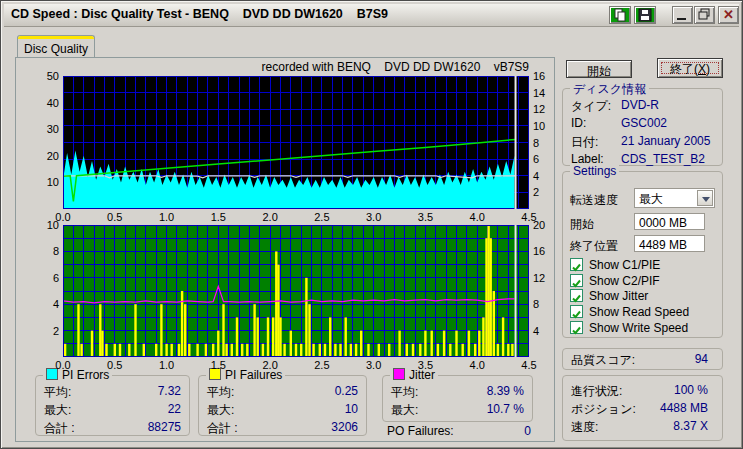  I want to click on title-bar: CD Speed : Disc Quality Test - BENQ DVD …, so click(372, 16).